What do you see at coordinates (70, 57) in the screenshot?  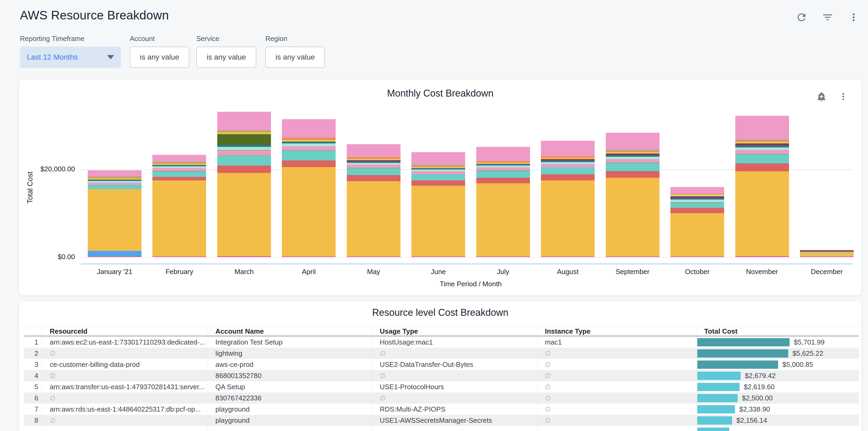 I see `timeframe-dropdown: Last 12 Months` at bounding box center [70, 57].